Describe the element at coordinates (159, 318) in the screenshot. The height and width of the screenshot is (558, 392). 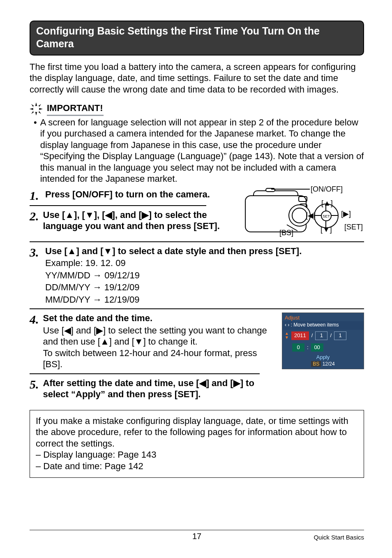
I see `step-4-head: Set the date and the time.` at that location.